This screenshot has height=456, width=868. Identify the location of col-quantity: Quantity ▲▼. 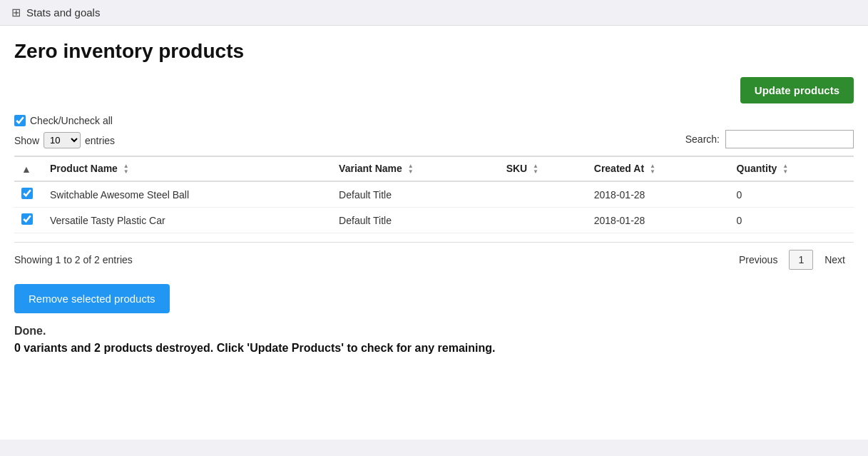
(792, 168).